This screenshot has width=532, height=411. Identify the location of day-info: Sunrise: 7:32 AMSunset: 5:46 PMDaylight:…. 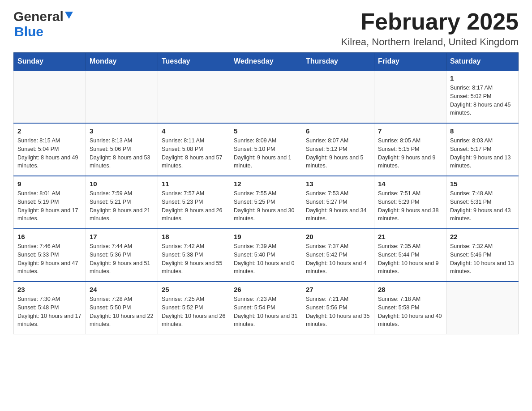
(482, 259).